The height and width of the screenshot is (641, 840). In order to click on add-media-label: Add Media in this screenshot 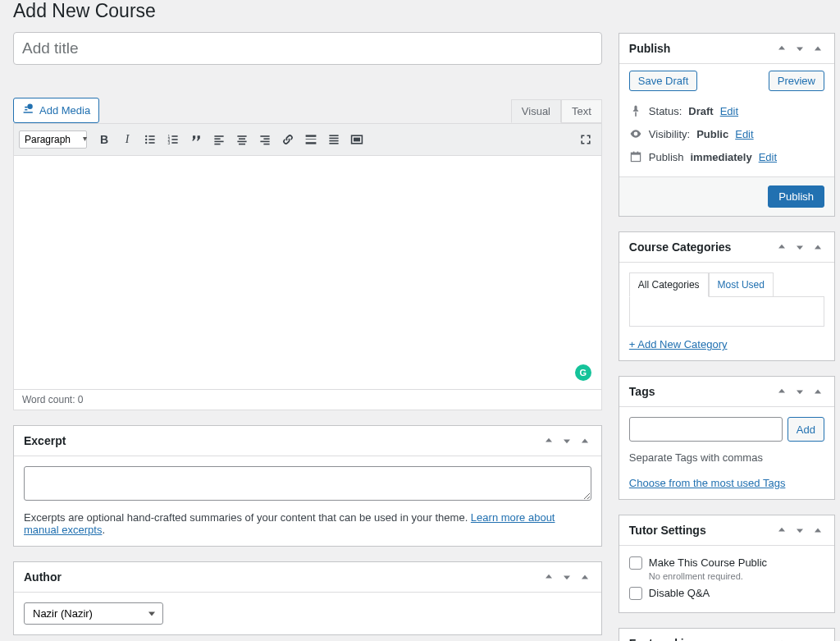, I will do `click(65, 110)`.